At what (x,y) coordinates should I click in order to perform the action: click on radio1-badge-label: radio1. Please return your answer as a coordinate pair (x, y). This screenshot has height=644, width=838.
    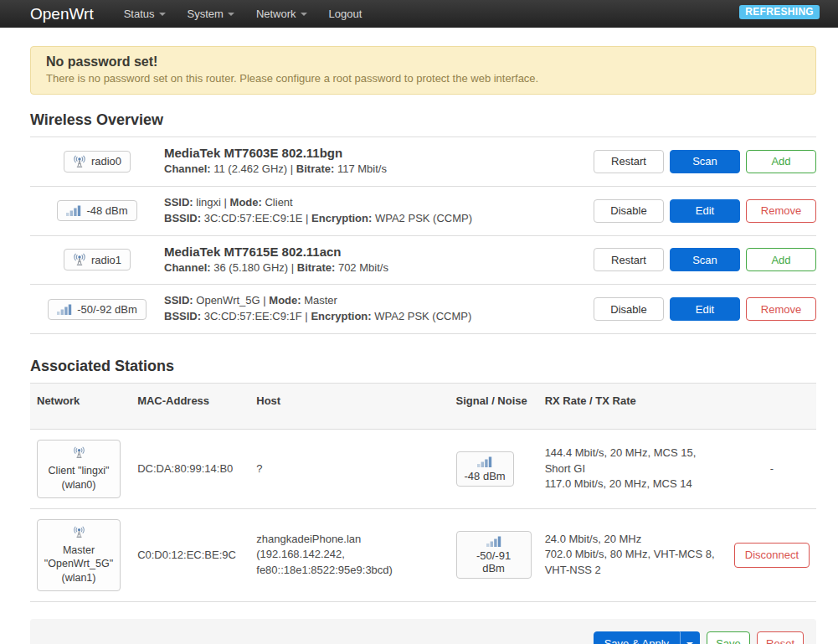
    Looking at the image, I should click on (106, 260).